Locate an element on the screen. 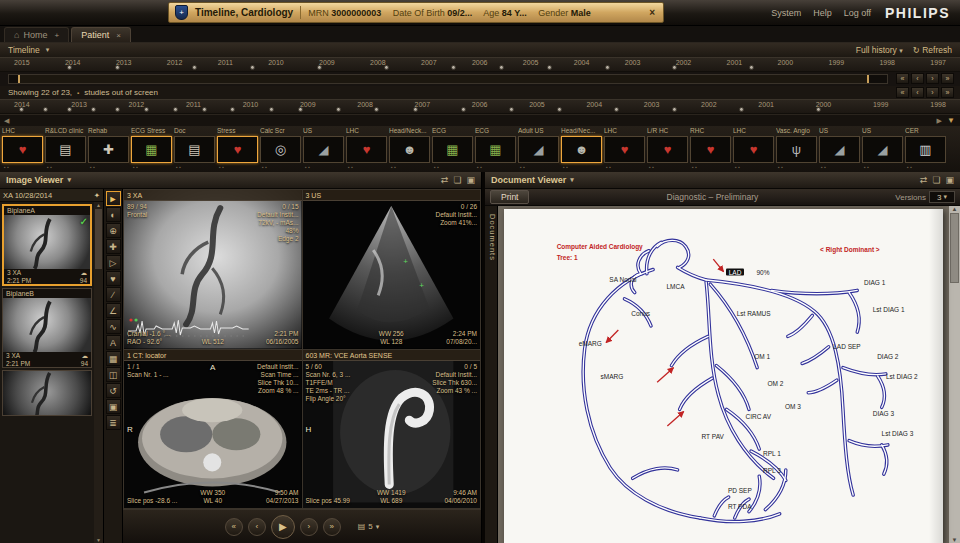  study-thumbnail: ψ is located at coordinates (796, 150).